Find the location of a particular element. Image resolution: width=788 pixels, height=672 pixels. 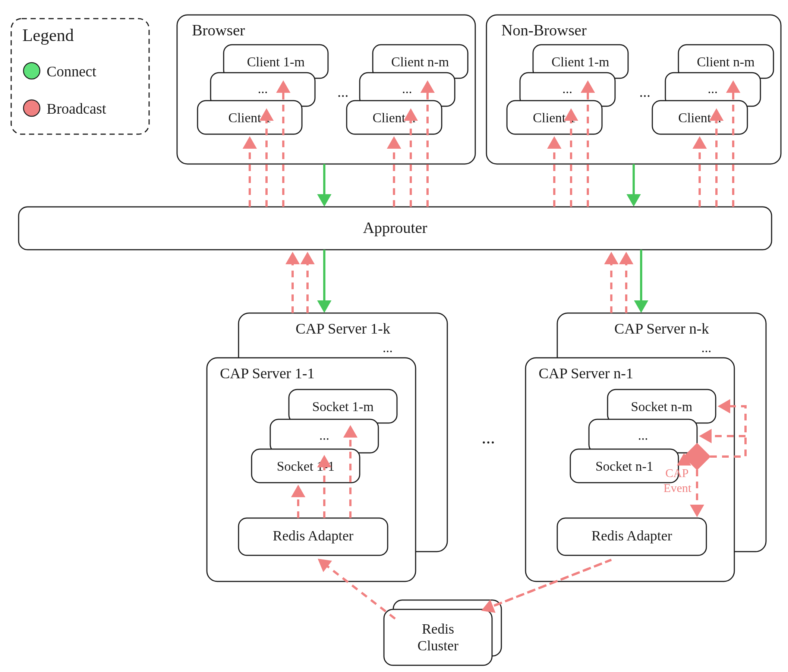

legend-connect-label: Connect is located at coordinates (71, 71).